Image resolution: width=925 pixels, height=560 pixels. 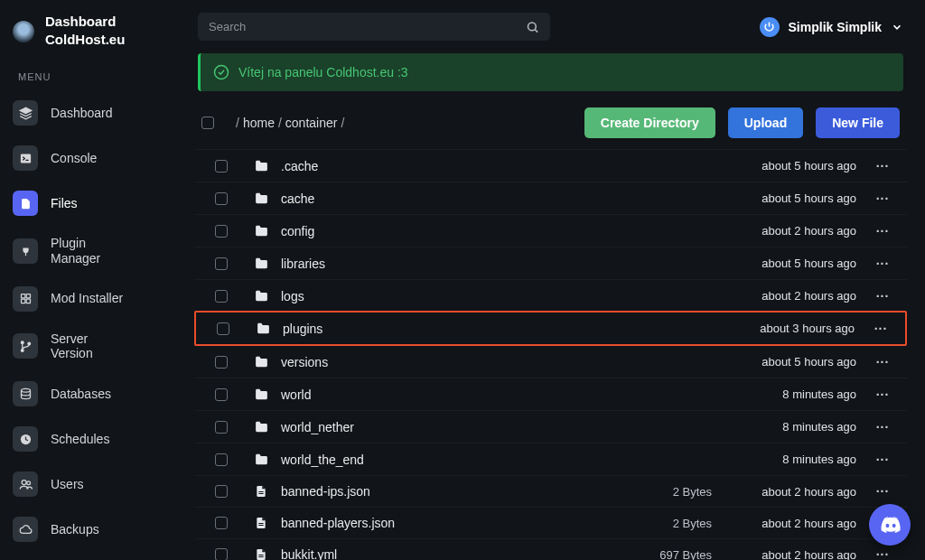 What do you see at coordinates (89, 439) in the screenshot?
I see `sidebar-item-schedules: Schedules` at bounding box center [89, 439].